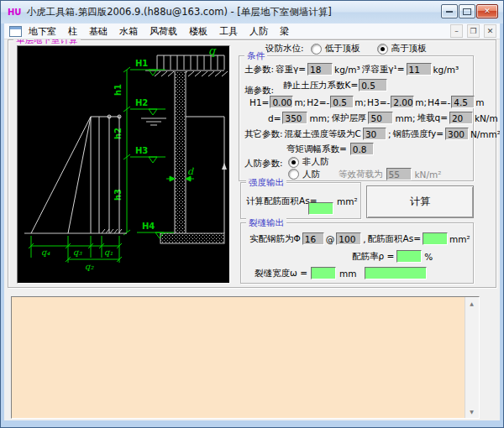  I want to click on menu-item-2: 柱, so click(72, 32).